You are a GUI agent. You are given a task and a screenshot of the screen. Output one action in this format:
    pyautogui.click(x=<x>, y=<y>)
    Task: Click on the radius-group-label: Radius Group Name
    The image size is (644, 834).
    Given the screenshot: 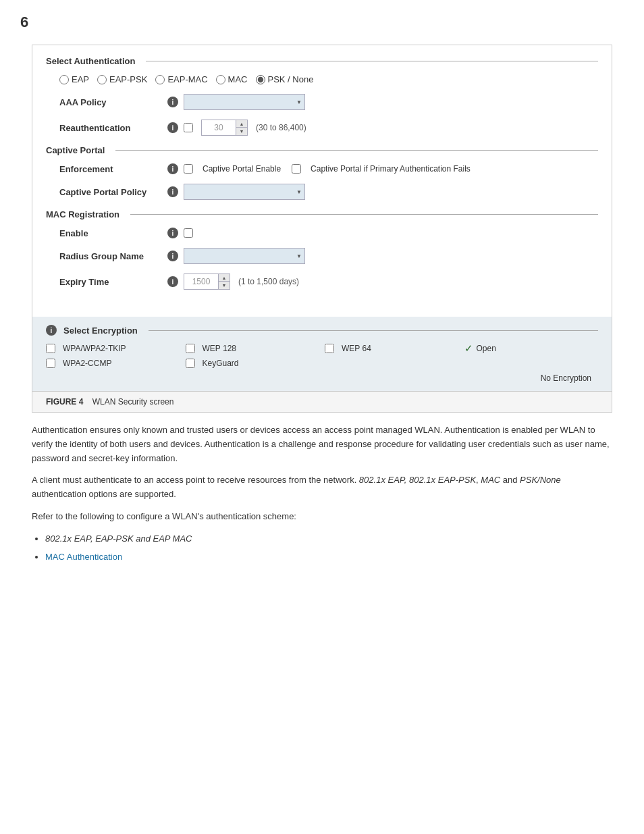 What is the action you would take?
    pyautogui.click(x=113, y=257)
    